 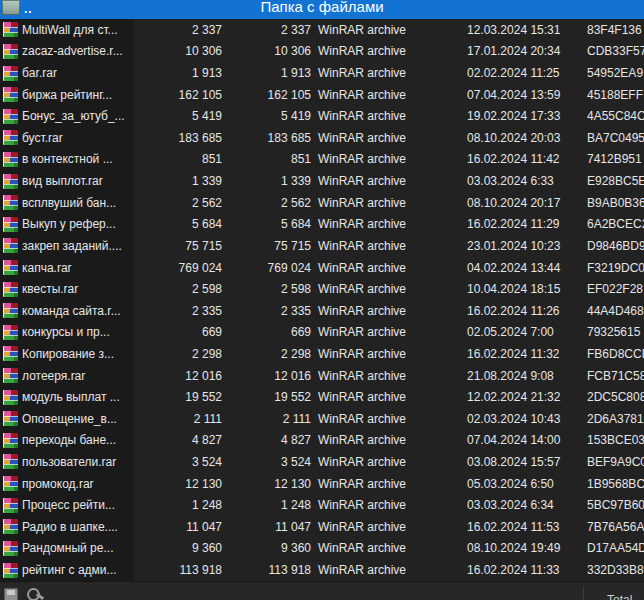 What do you see at coordinates (77, 311) in the screenshot?
I see `file-name: команда сайта.r...` at bounding box center [77, 311].